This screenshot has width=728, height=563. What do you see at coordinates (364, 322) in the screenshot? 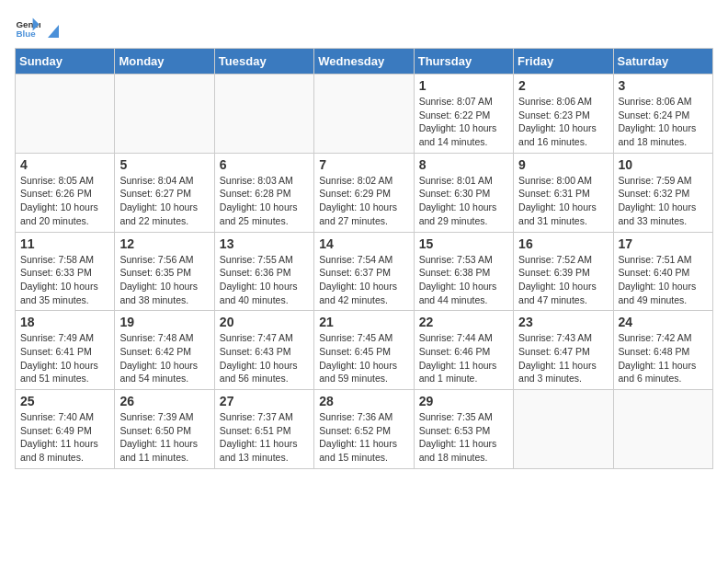
I see `day-number: 21` at bounding box center [364, 322].